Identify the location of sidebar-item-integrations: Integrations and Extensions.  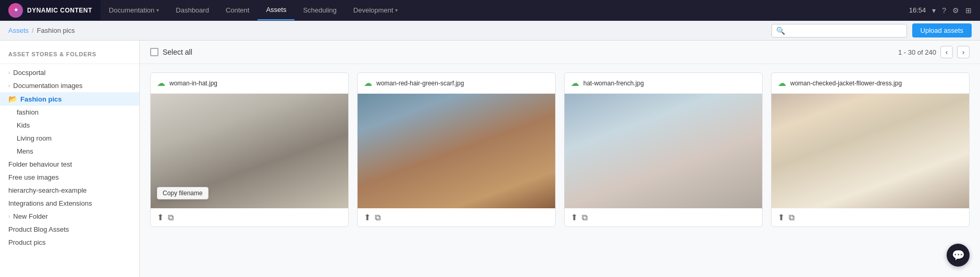
(70, 203).